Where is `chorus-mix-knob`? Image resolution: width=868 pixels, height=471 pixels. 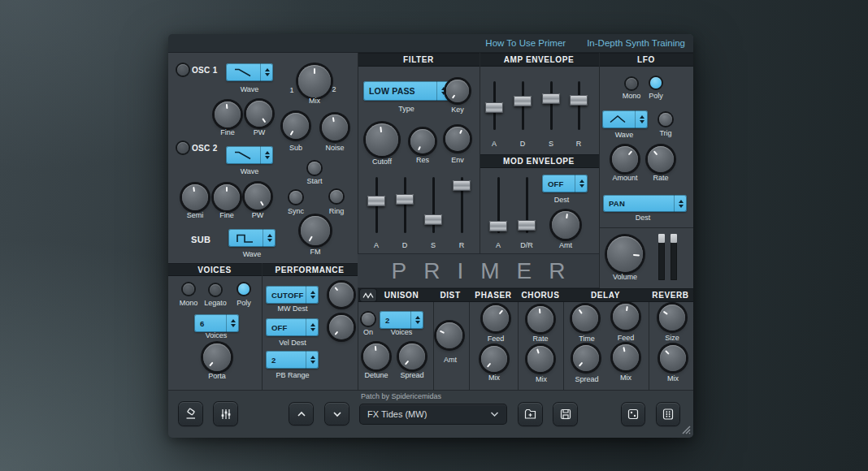
chorus-mix-knob is located at coordinates (540, 359).